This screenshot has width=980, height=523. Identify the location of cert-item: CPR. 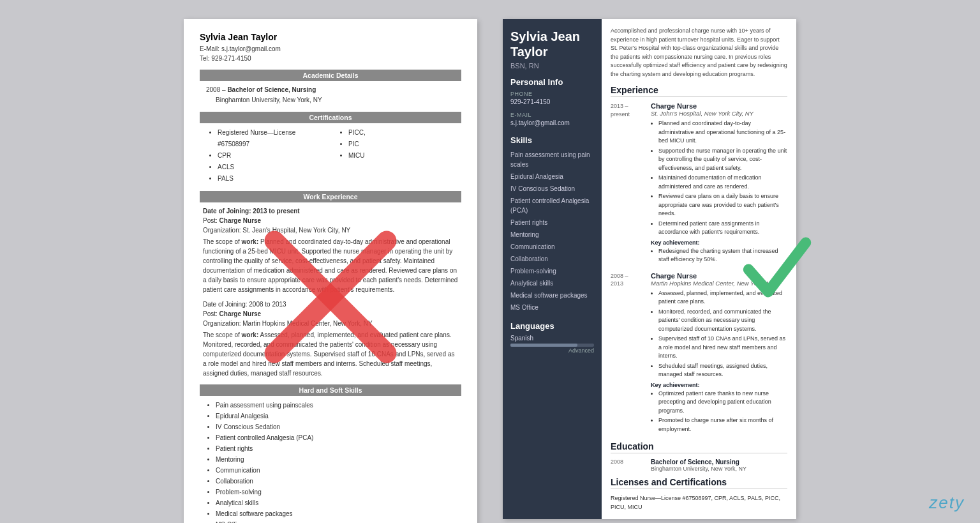
(271, 156).